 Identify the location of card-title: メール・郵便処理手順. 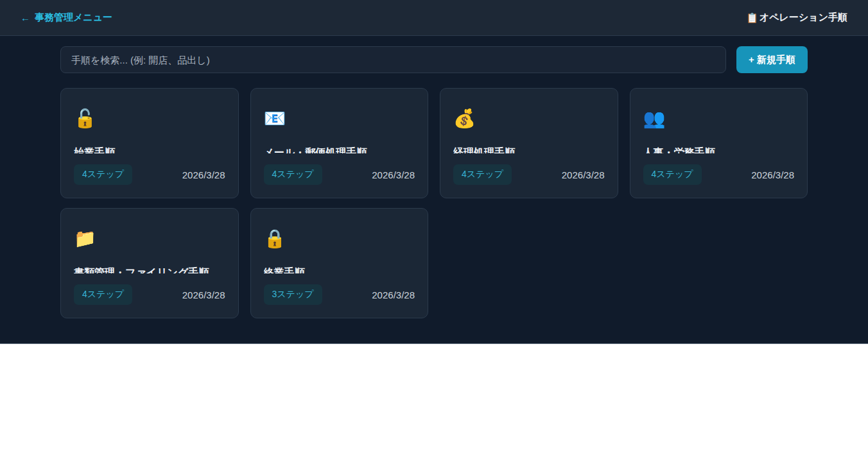
(340, 150).